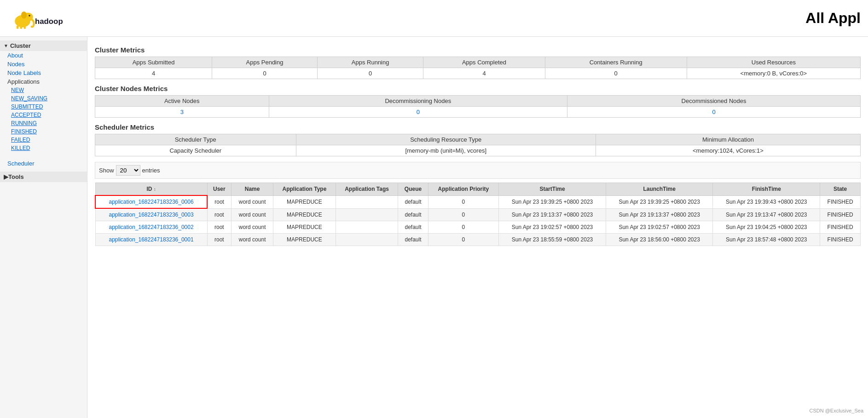 This screenshot has width=868, height=418. I want to click on sidebar-item-accepted: ACCEPTED, so click(43, 115).